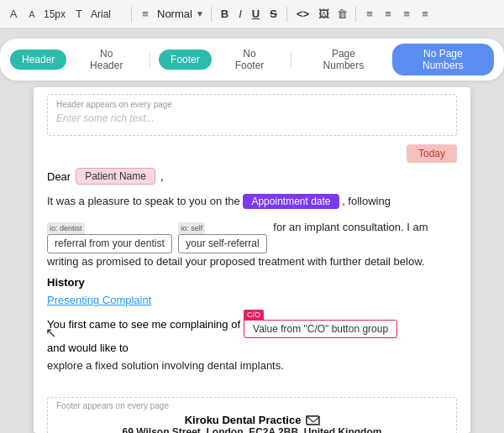 This screenshot has width=504, height=433. I want to click on toolbar: A A 15px T Arial ≡ Normal ▼ B I U S <> 🖼…, so click(252, 14).